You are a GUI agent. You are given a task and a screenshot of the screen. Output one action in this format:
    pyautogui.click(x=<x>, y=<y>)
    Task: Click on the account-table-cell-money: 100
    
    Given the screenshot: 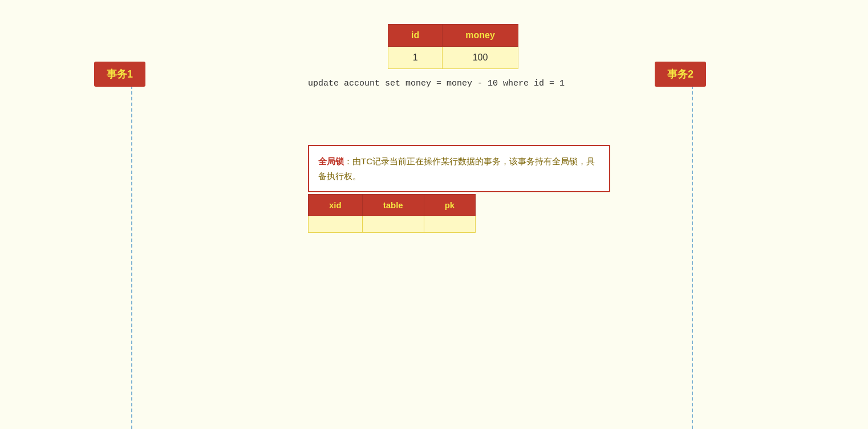 What is the action you would take?
    pyautogui.click(x=480, y=58)
    